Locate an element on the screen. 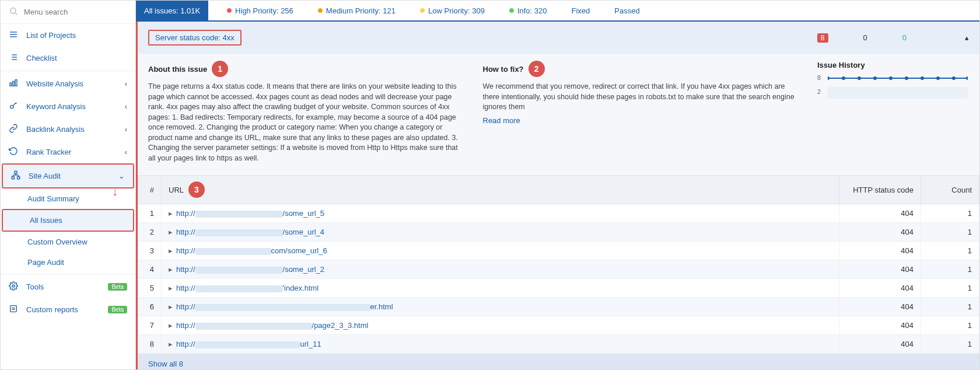  table-row: 3▸http://com/some_url_64041 is located at coordinates (559, 251).